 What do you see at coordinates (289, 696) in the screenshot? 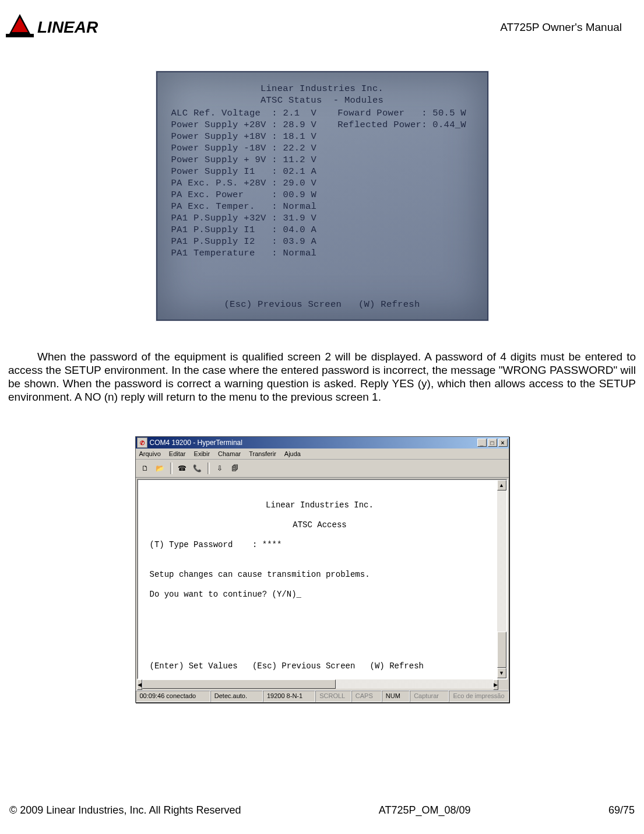
I see `status-baud: 19200 8-N-1` at bounding box center [289, 696].